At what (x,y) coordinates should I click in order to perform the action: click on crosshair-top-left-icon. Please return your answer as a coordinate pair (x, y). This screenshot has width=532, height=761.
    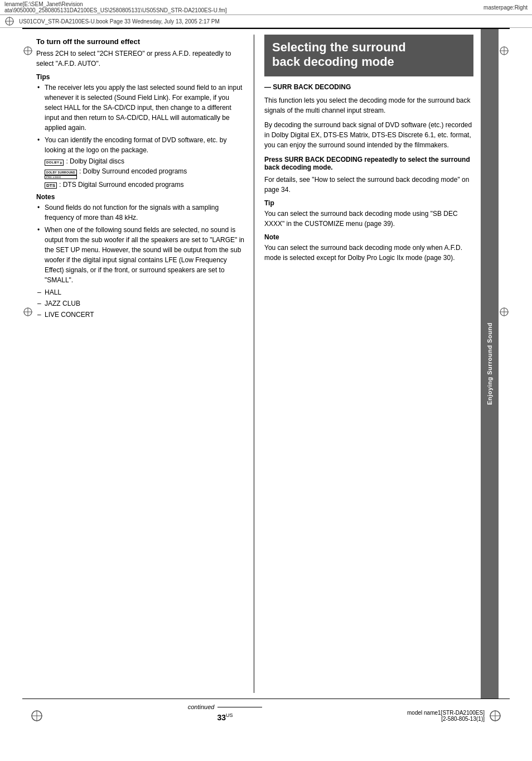
    Looking at the image, I should click on (28, 51).